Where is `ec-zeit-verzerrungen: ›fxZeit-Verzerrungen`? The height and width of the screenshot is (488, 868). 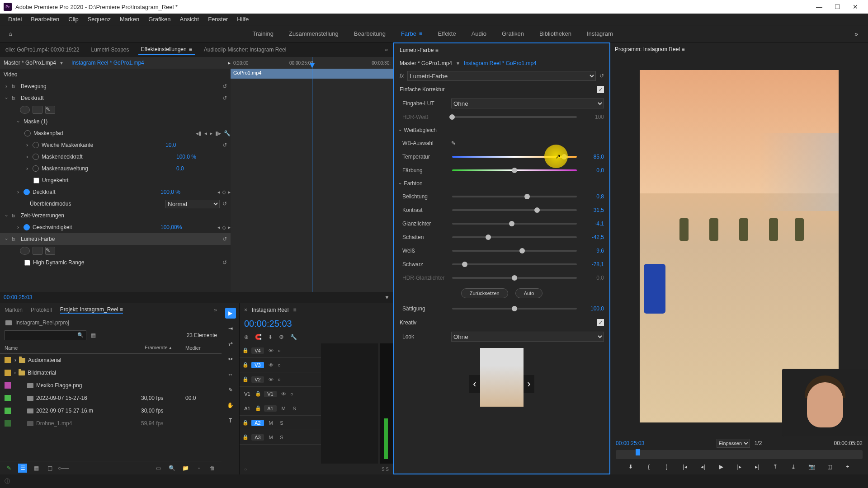
ec-zeit-verzerrungen: ›fxZeit-Verzerrungen is located at coordinates (115, 216).